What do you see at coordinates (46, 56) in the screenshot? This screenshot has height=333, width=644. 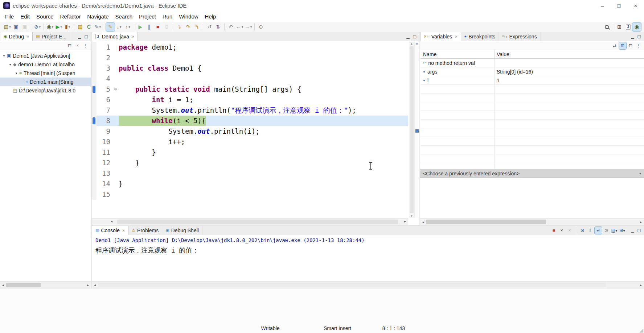 I see `tree-item: ▾▣Demo1 [Java Application]` at bounding box center [46, 56].